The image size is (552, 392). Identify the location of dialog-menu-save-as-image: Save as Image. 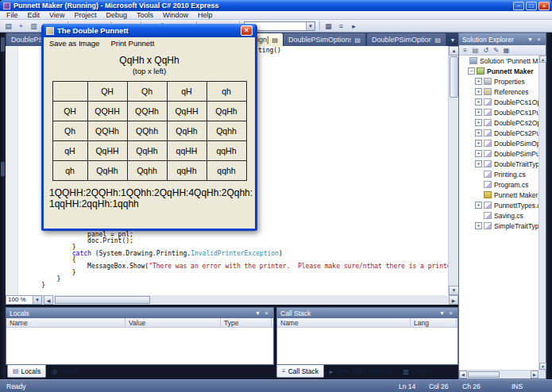
(75, 43).